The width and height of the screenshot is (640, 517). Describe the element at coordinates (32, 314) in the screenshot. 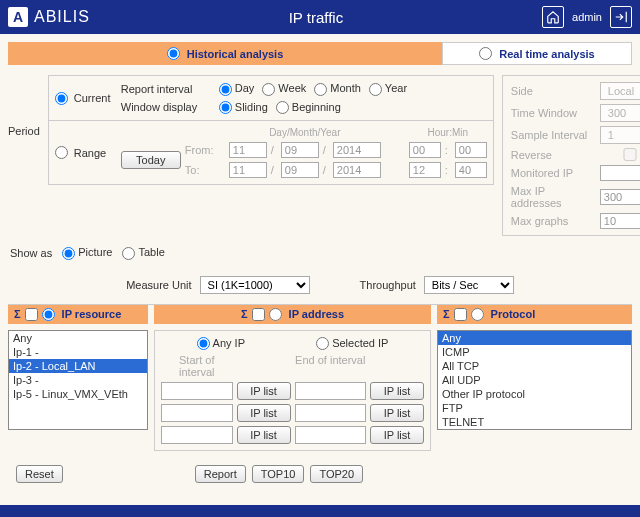

I see `sigma-ip-resource-checkbox` at that location.